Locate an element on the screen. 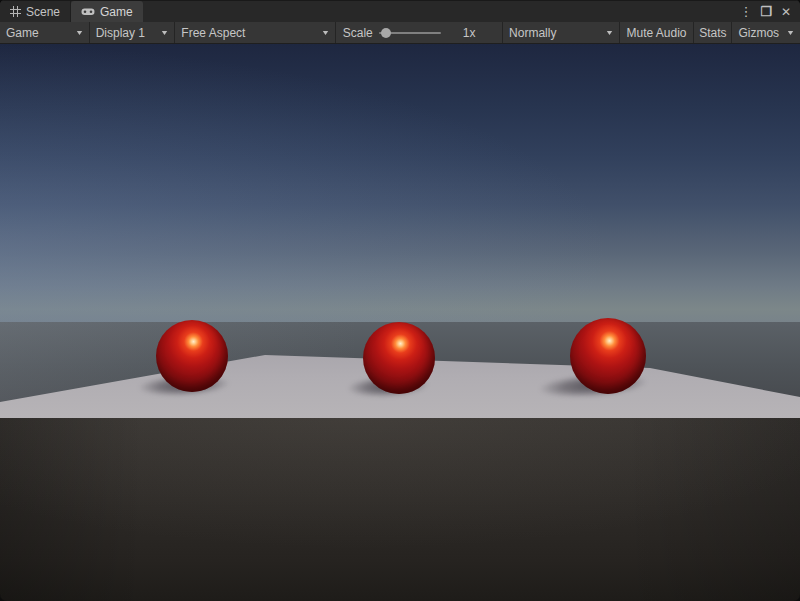 The height and width of the screenshot is (601, 800). scale-label: Scale is located at coordinates (358, 33).